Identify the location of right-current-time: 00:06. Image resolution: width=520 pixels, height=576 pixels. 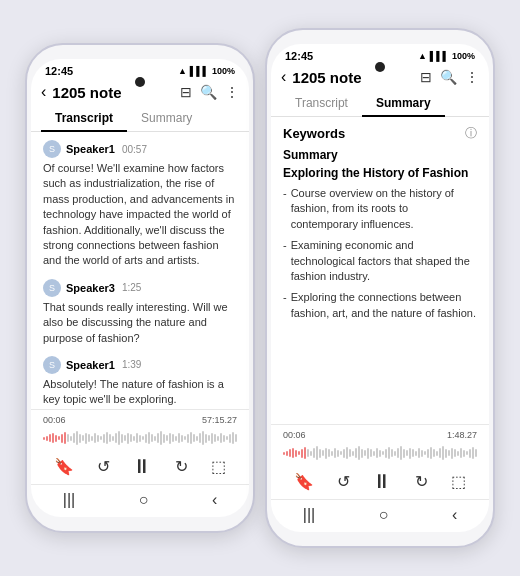
(294, 435).